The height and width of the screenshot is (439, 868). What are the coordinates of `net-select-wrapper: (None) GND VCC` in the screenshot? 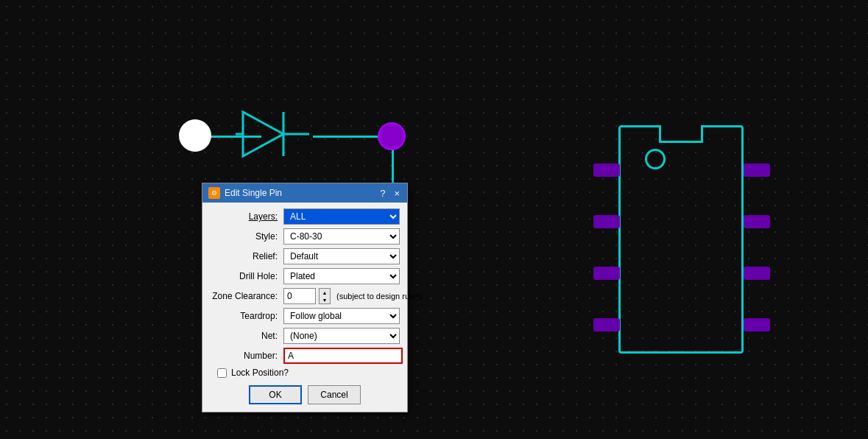 It's located at (342, 336).